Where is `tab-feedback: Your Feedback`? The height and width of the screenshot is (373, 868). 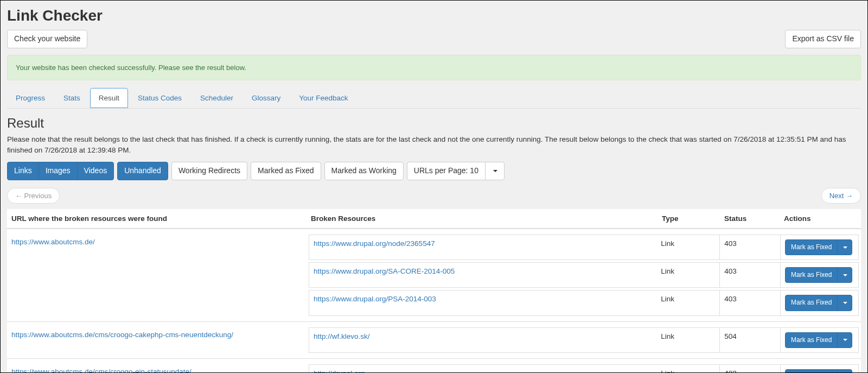
tab-feedback: Your Feedback is located at coordinates (323, 98).